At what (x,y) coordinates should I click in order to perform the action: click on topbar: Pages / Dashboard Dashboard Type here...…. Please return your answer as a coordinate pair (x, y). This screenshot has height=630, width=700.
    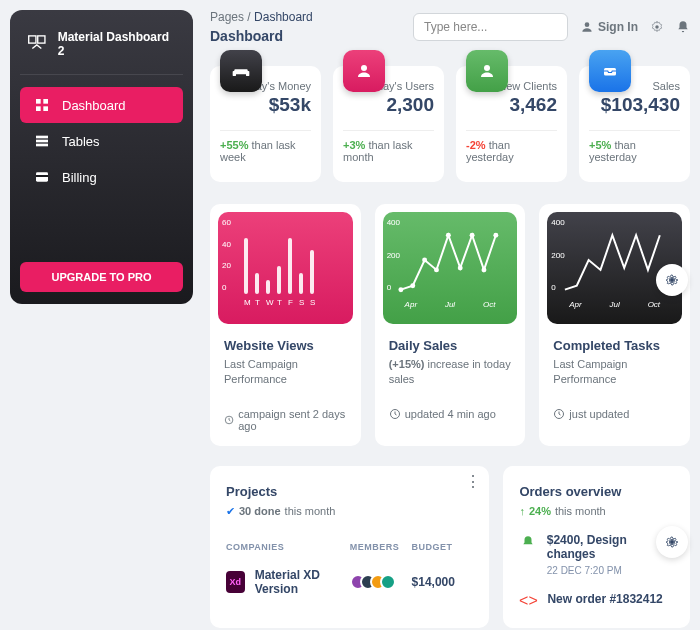
    Looking at the image, I should click on (450, 27).